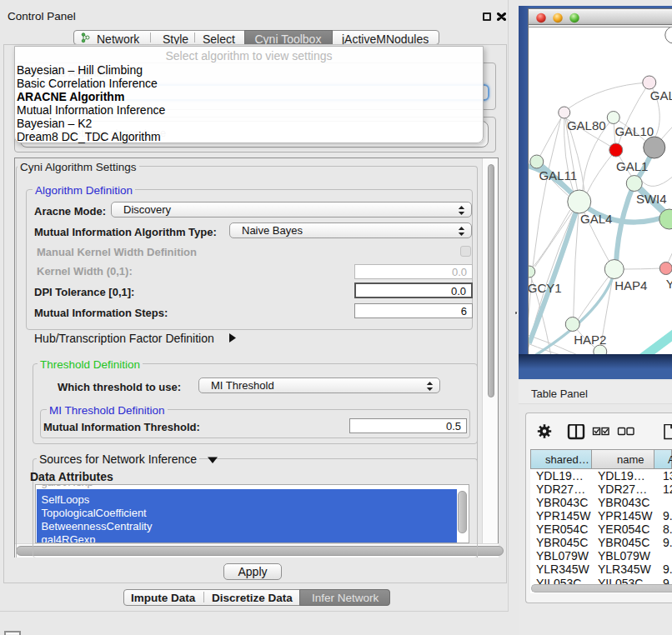 Image resolution: width=672 pixels, height=635 pixels. What do you see at coordinates (596, 218) in the screenshot?
I see `svg-text: GAL4` at bounding box center [596, 218].